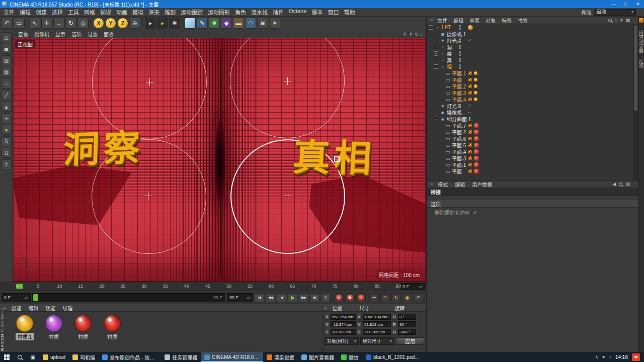  What do you see at coordinates (83, 23) in the screenshot?
I see `last-tool-button: ◎` at bounding box center [83, 23].